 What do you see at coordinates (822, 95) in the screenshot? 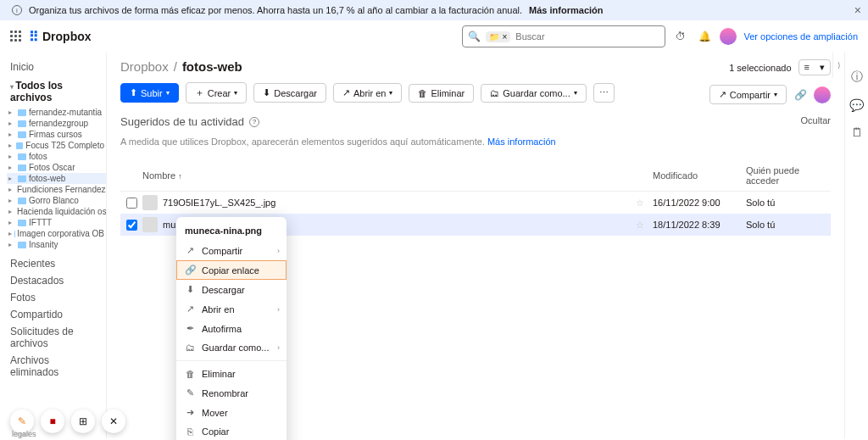
I see `share-avatar` at bounding box center [822, 95].